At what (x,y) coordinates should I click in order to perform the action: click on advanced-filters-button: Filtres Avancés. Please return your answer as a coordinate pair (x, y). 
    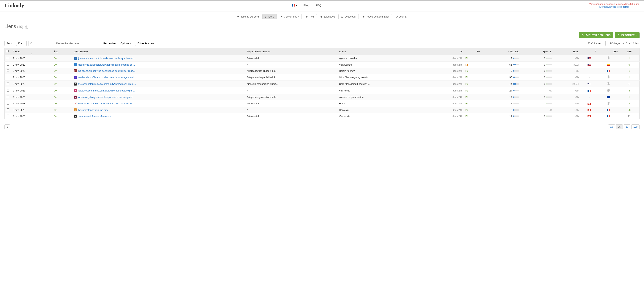
    Looking at the image, I should click on (146, 43).